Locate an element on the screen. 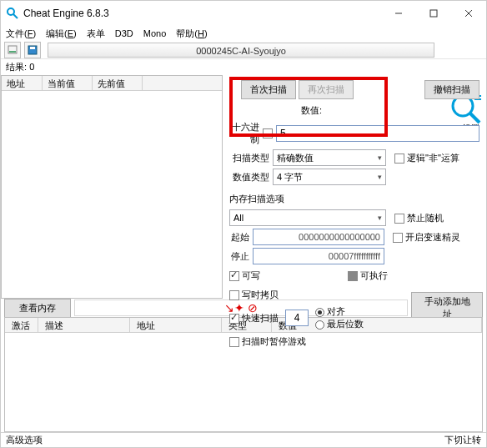  results-count: 结果: 0 is located at coordinates (243, 67).